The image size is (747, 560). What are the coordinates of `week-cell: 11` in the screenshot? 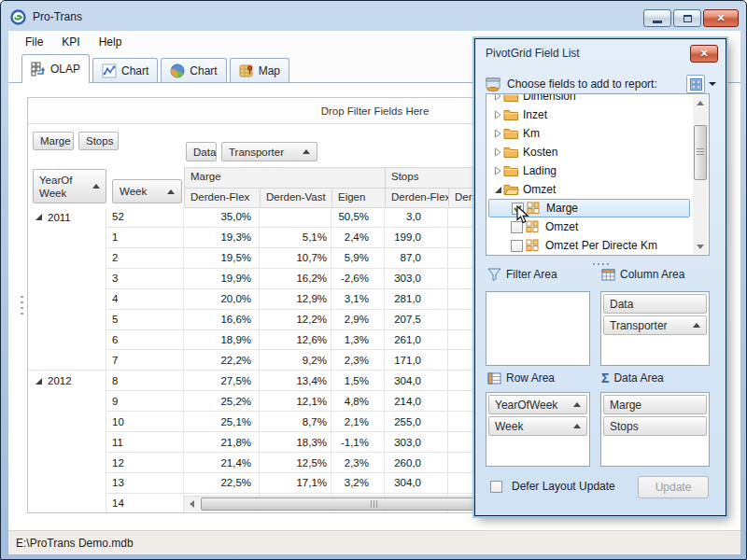 It's located at (146, 442).